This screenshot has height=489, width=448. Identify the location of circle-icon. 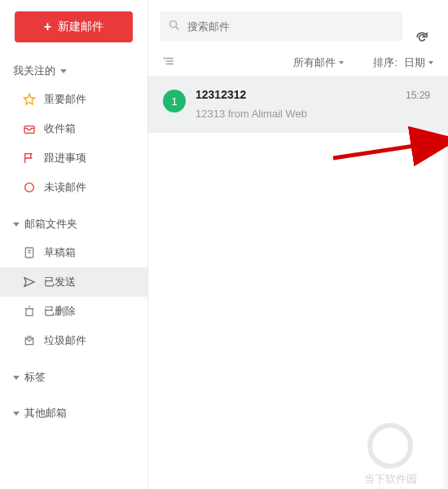
(29, 187).